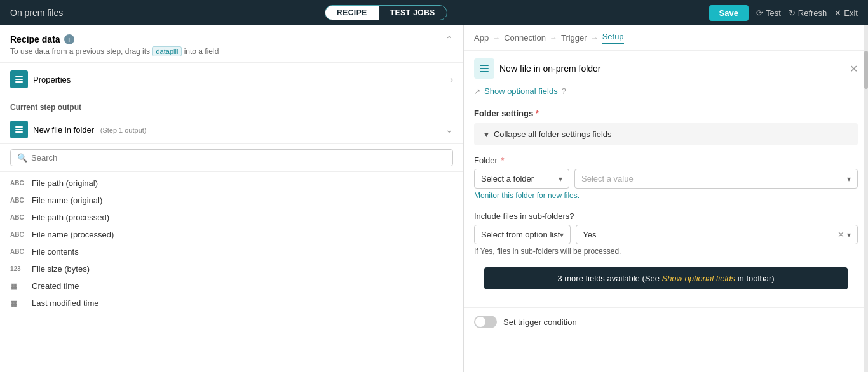  I want to click on list-item: ABC File path (original), so click(231, 183).